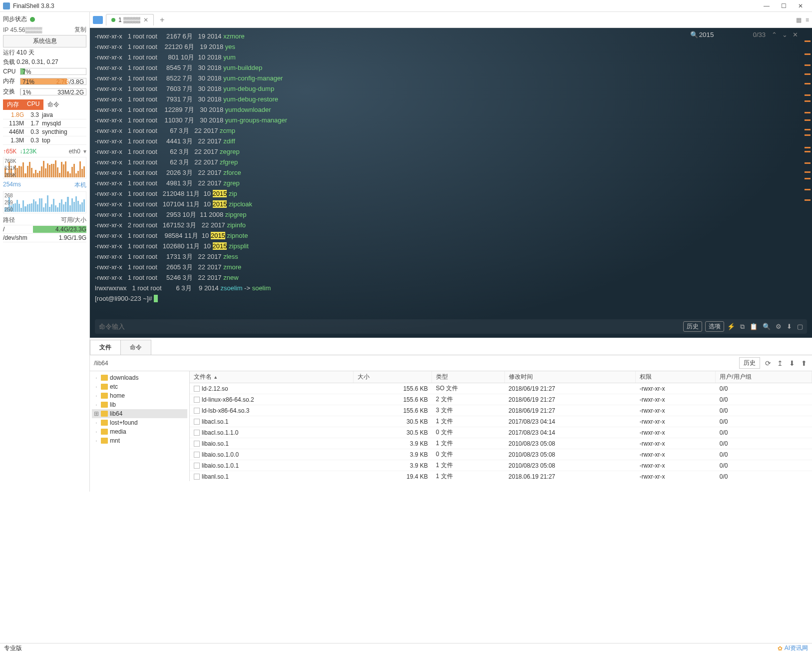  I want to click on terminal-line: -rwxr-xr-x 1 root root 107104 11月 10 201…, so click(451, 204).